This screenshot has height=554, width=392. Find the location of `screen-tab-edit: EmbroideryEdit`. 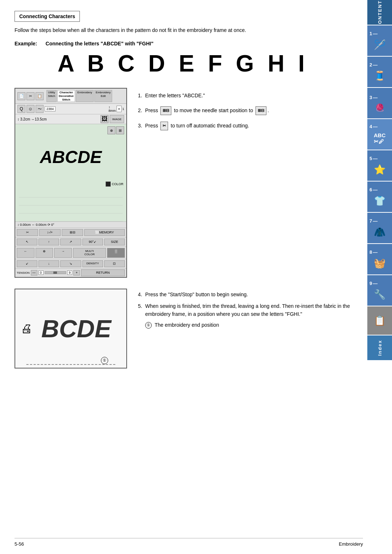

screen-tab-edit: EmbroideryEdit is located at coordinates (103, 96).